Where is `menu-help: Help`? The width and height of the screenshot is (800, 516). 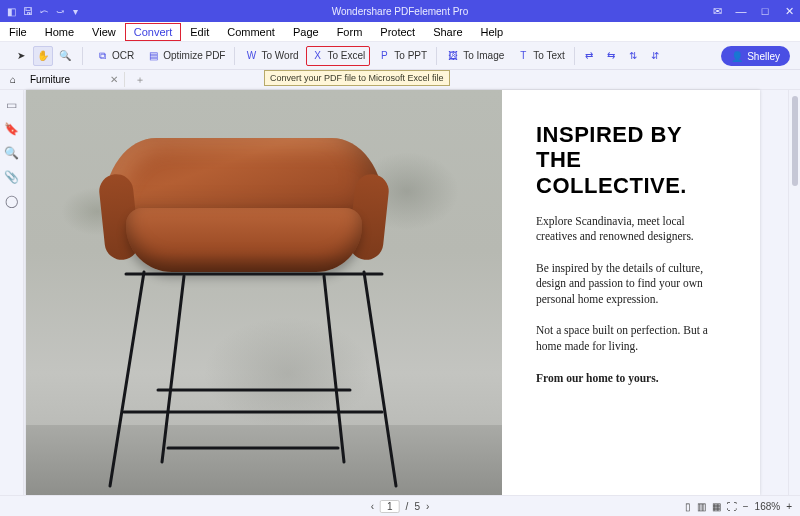 menu-help: Help is located at coordinates (492, 32).